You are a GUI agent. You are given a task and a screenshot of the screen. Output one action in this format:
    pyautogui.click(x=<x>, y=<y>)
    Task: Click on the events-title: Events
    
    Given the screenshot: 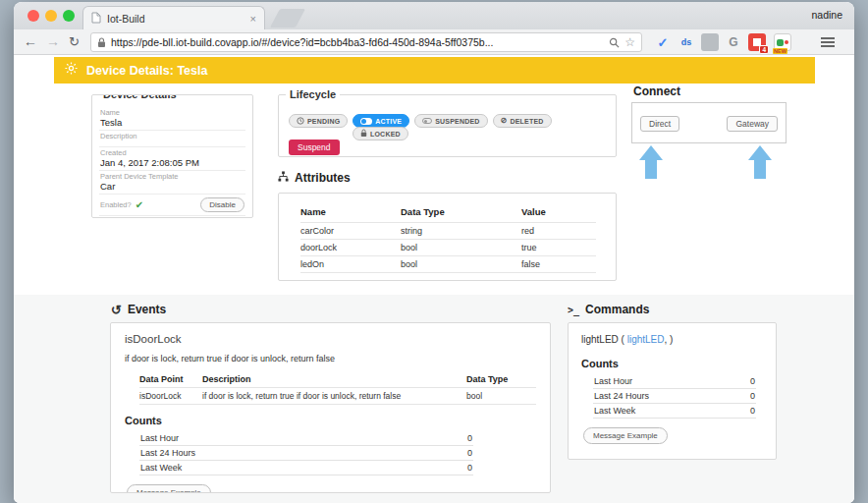 What is the action you would take?
    pyautogui.click(x=147, y=309)
    